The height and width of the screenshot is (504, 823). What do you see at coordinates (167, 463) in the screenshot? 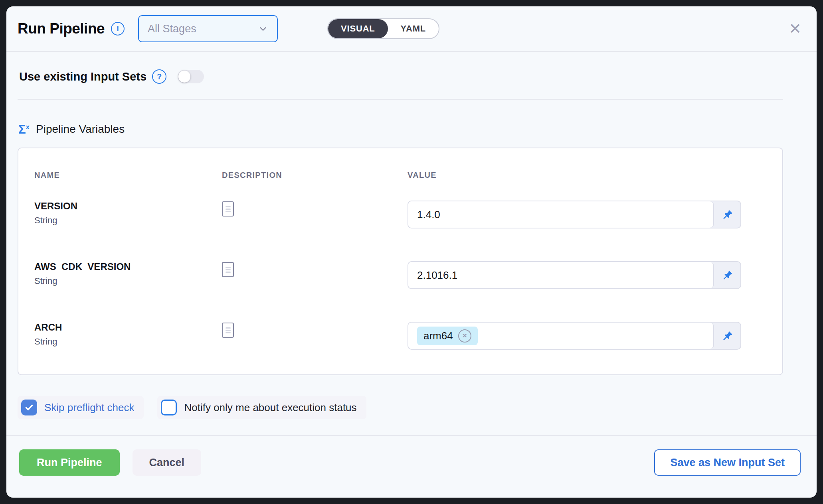
I see `cancel-button: Cancel` at bounding box center [167, 463].